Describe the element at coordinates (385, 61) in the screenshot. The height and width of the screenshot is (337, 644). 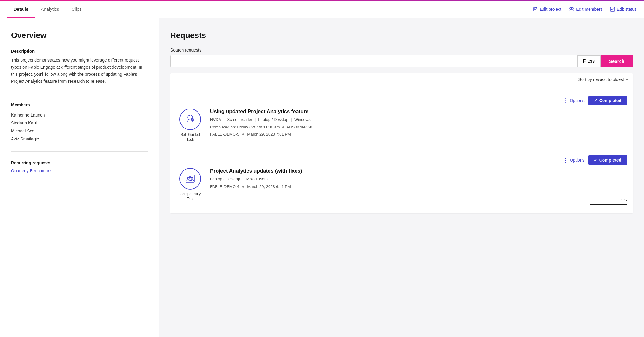
I see `search-input-wrapper: Filters` at that location.